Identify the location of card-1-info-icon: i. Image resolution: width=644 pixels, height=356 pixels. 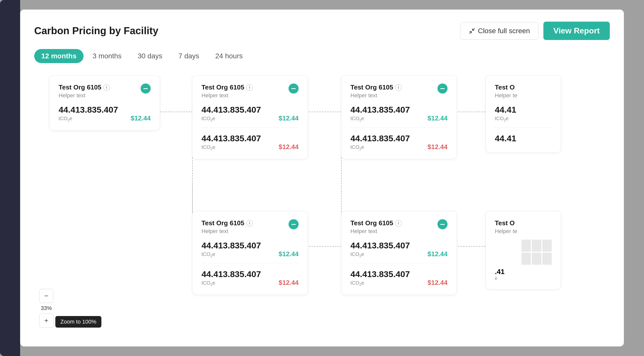
(107, 87).